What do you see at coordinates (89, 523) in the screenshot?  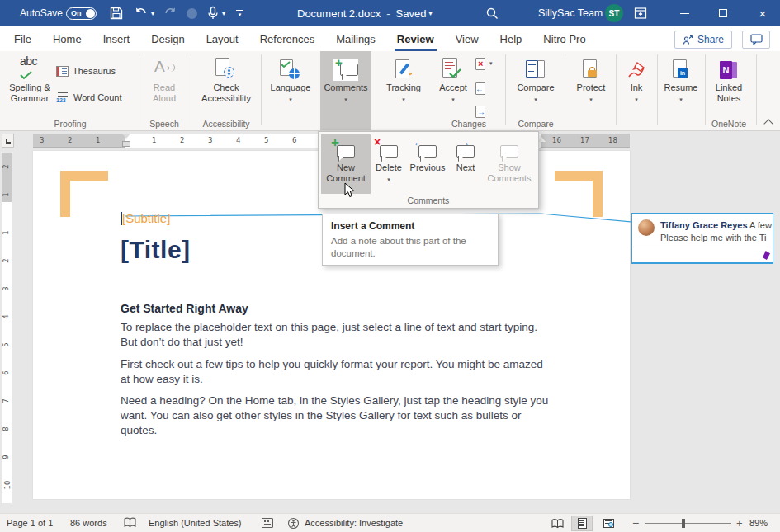 I see `word-count-indicator: 86 words` at bounding box center [89, 523].